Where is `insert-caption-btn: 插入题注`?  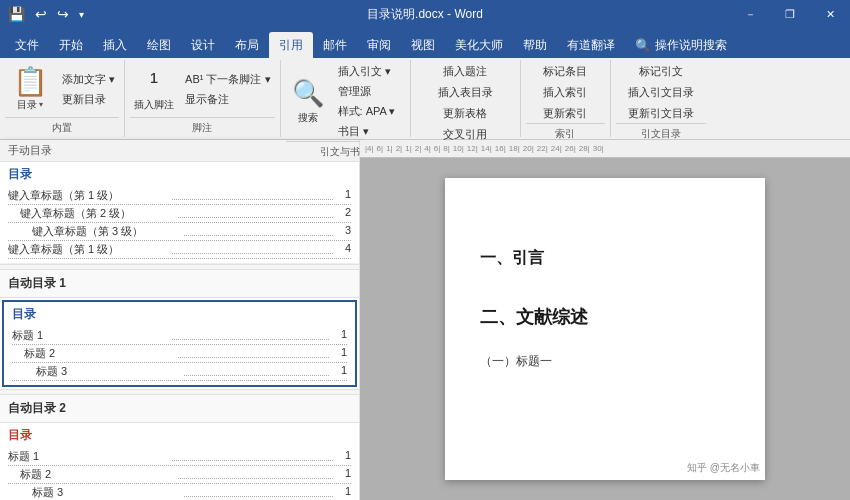 insert-caption-btn: 插入题注 is located at coordinates (465, 72).